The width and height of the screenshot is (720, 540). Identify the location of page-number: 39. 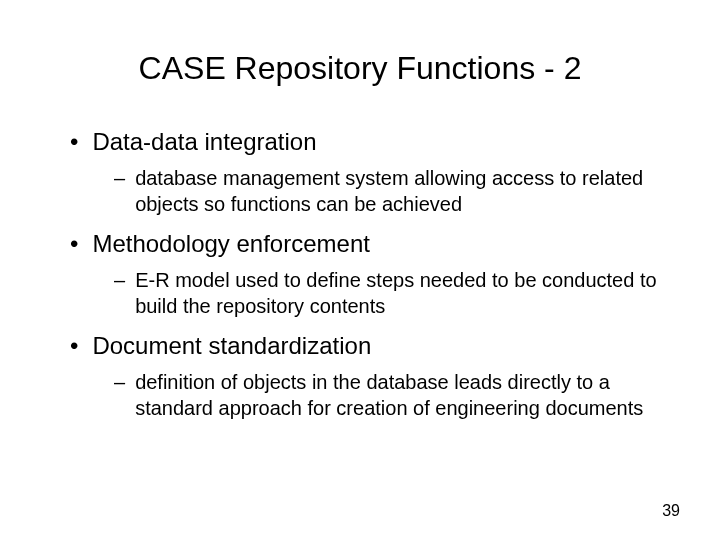
(671, 511).